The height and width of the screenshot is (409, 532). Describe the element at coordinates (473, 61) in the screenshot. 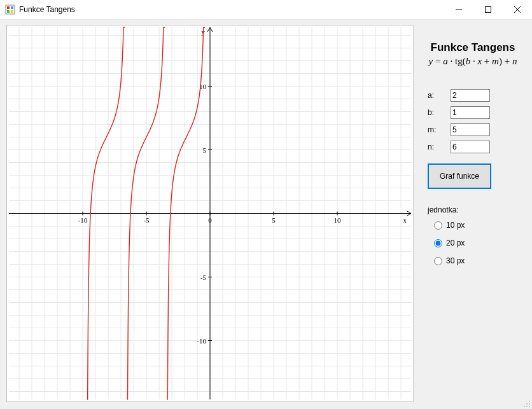

I see `formula: y = a · tg(b · x + m) + n` at that location.